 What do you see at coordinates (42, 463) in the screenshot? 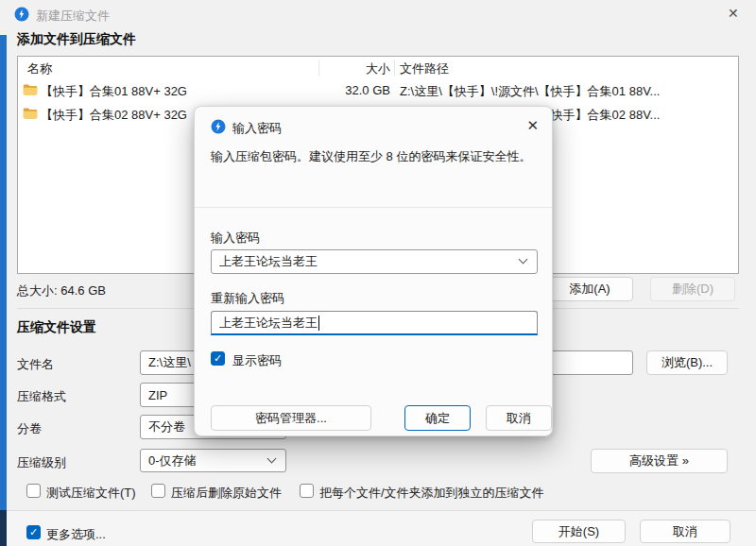
I see `level-label: 压缩级别` at bounding box center [42, 463].